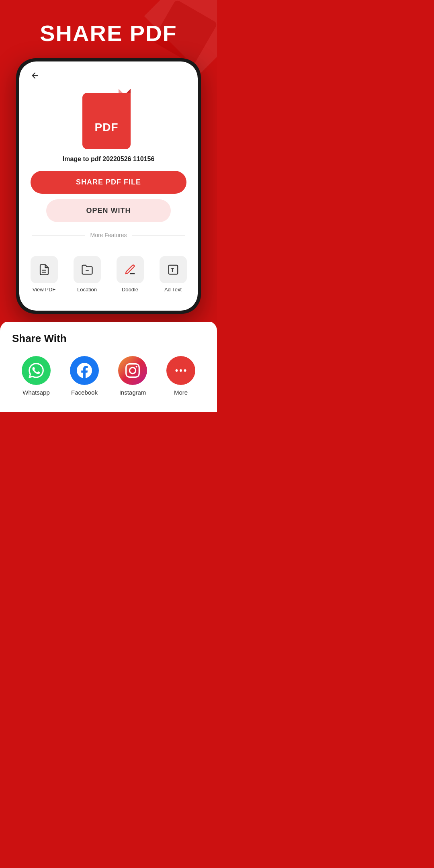 The height and width of the screenshot is (868, 434). I want to click on divider: More Features, so click(108, 235).